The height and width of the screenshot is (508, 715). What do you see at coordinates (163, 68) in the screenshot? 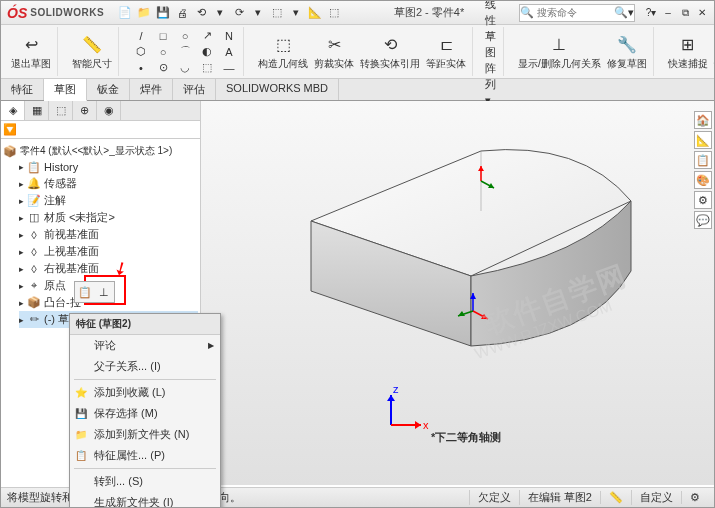
I see `centerline-icon: ⊙` at bounding box center [163, 68].